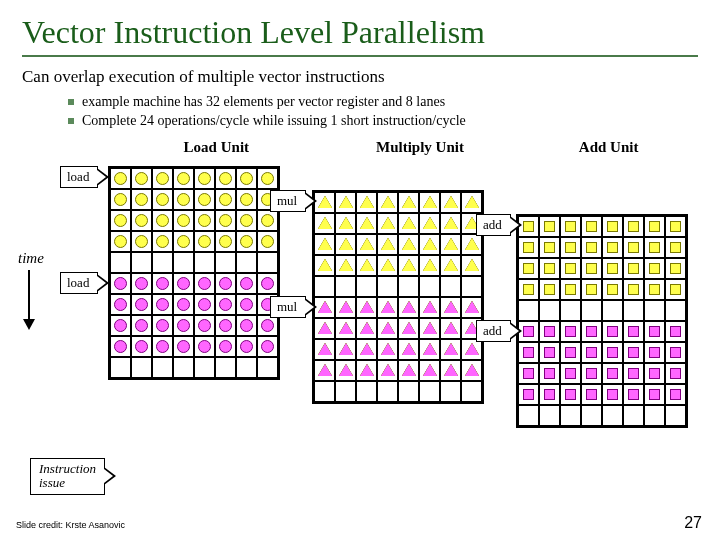 This screenshot has height=540, width=720. Describe the element at coordinates (383, 122) in the screenshot. I see `bullet-item: Complete 24 operations/cycle while issui…` at that location.